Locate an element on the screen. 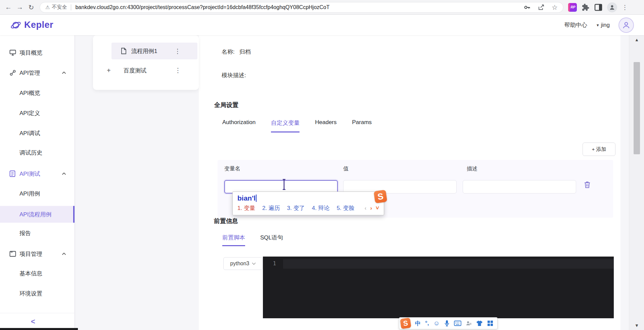  ime-candidate-3: 3. 变了 is located at coordinates (296, 208).